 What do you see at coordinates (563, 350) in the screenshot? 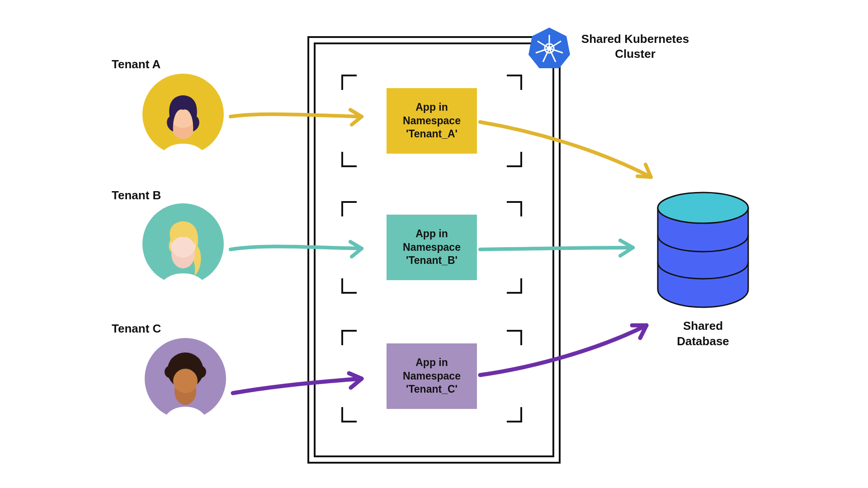
I see `arrow-app-c-to-db` at bounding box center [563, 350].